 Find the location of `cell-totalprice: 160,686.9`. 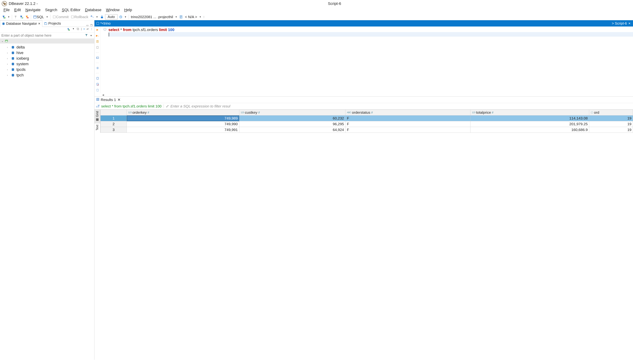

cell-totalprice: 160,686.9 is located at coordinates (530, 130).